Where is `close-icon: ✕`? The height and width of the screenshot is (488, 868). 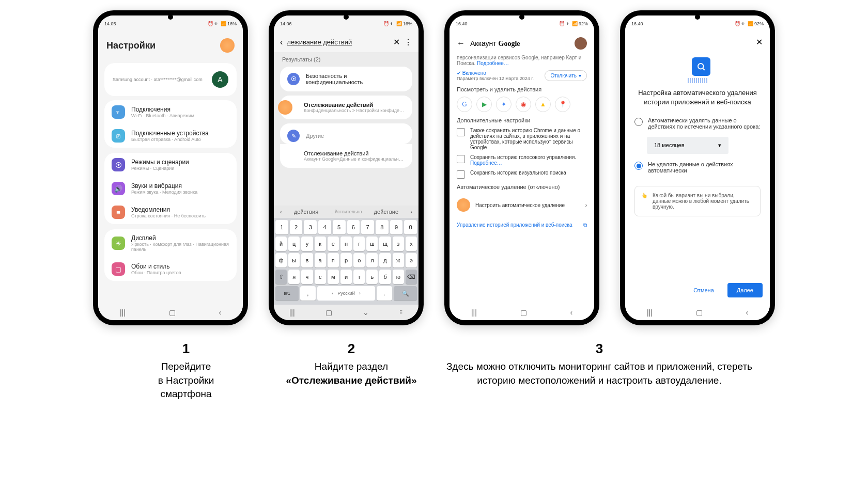
close-icon: ✕ is located at coordinates (760, 42).